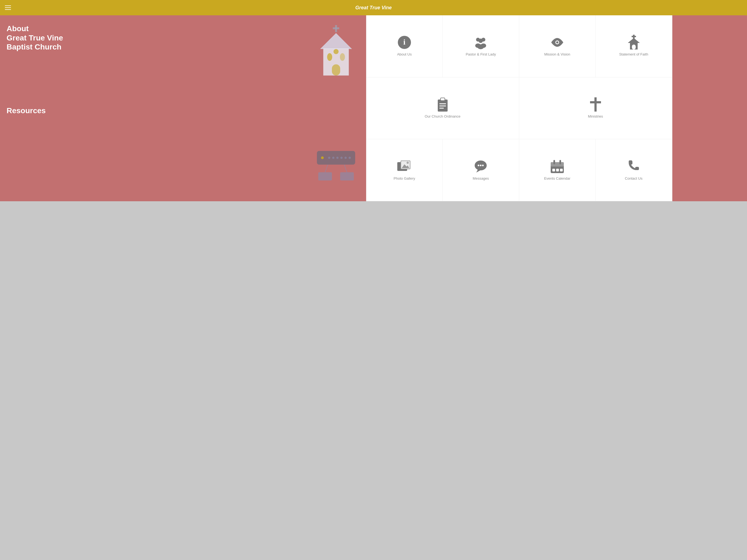 The width and height of the screenshot is (747, 560). I want to click on right-decorative-panel, so click(710, 108).